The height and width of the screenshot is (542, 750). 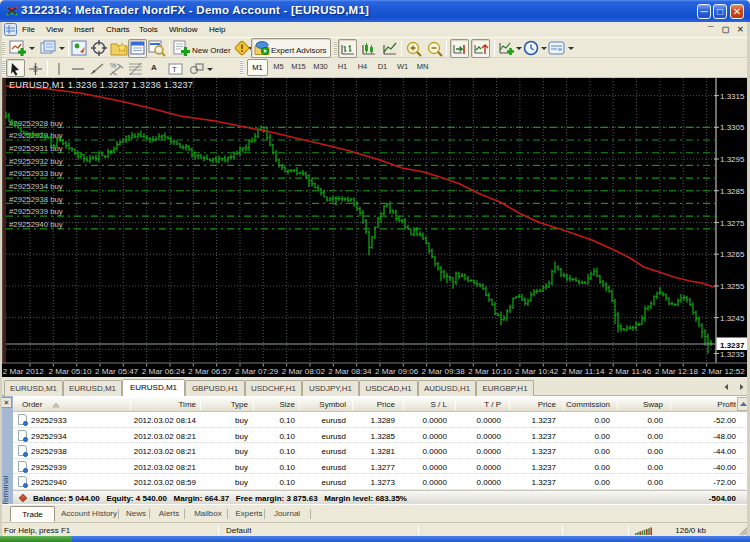 What do you see at coordinates (36, 174) in the screenshot?
I see `svg-text: #29252933 buy` at bounding box center [36, 174].